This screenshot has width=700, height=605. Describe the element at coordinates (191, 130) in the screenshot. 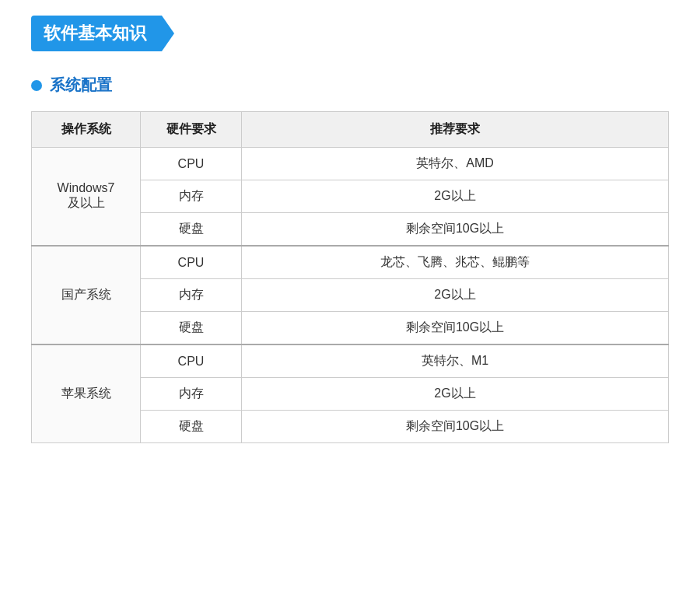

I see `header-hw: 硬件要求` at that location.